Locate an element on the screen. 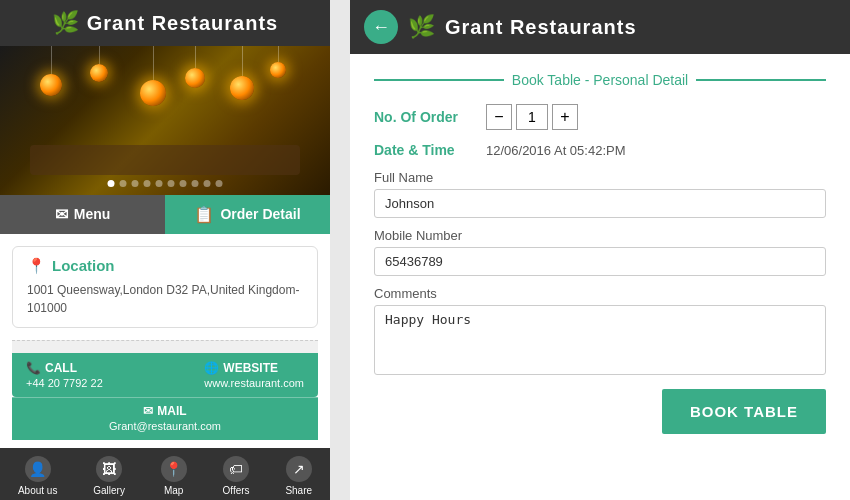 The image size is (850, 500). mobile-field-group: Mobile Number is located at coordinates (600, 257).